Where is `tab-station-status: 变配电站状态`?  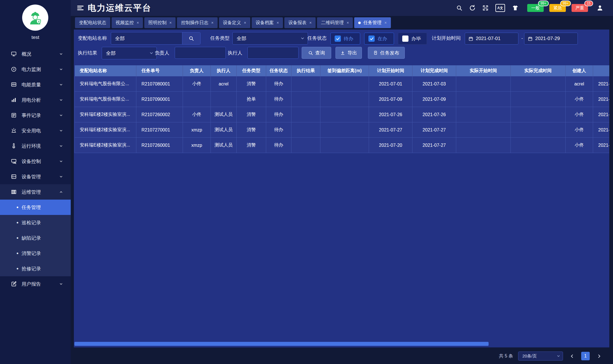 tab-station-status: 变配电站状态 is located at coordinates (93, 23).